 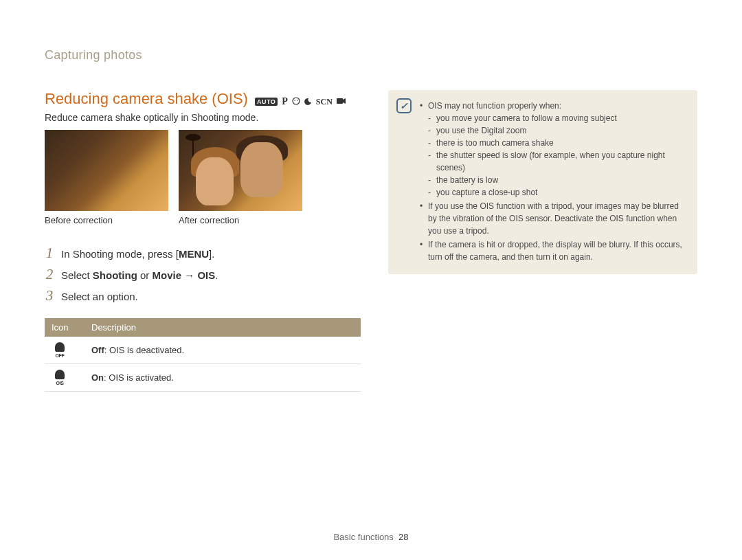 I want to click on table-row: Off: OIS is deactivated., so click(x=203, y=350).